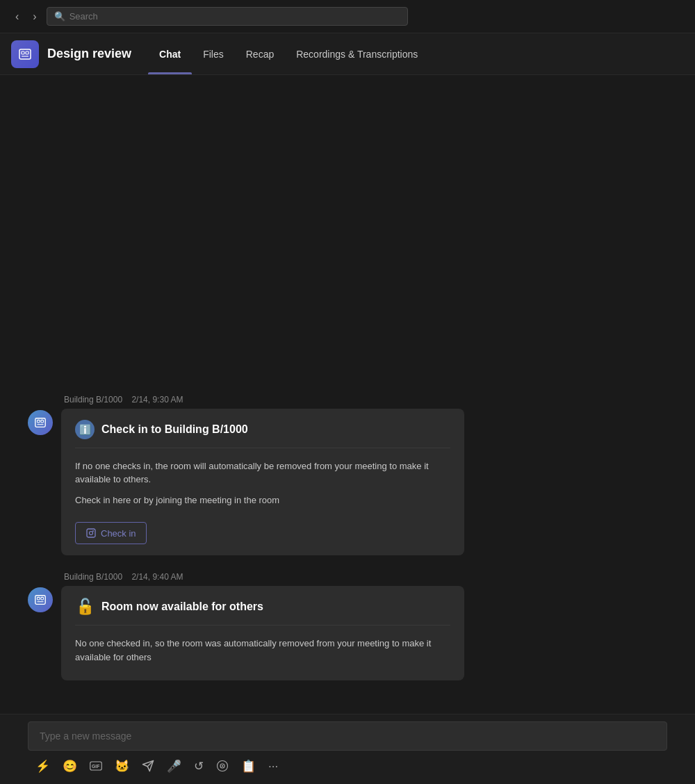 The image size is (695, 784). I want to click on card-lock-icon: 🔓, so click(85, 607).